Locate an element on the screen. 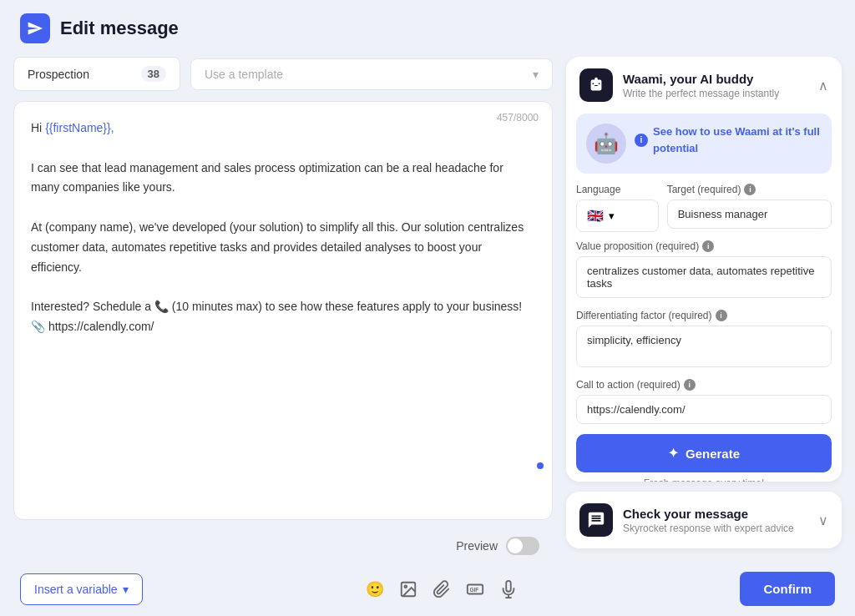  check-card-title: Check your message is located at coordinates (708, 514).